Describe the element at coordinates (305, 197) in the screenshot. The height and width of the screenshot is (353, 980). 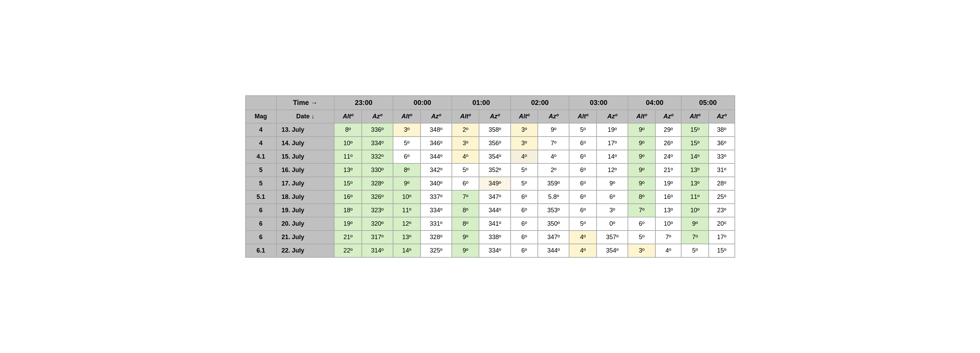
I see `date-cell: 18. July` at that location.